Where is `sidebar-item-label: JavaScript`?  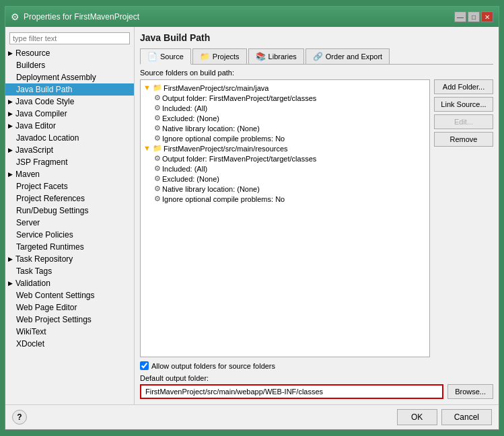
sidebar-item-label: JavaScript is located at coordinates (34, 150).